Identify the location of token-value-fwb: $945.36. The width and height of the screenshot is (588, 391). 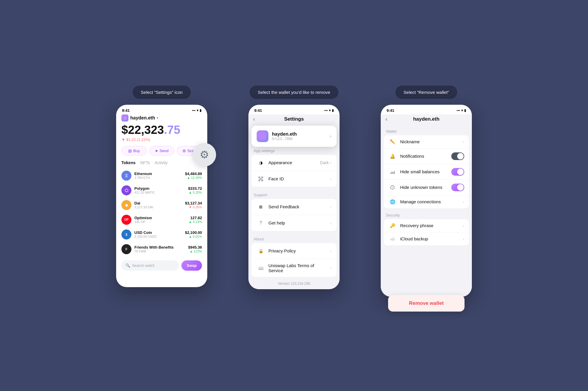
(195, 247).